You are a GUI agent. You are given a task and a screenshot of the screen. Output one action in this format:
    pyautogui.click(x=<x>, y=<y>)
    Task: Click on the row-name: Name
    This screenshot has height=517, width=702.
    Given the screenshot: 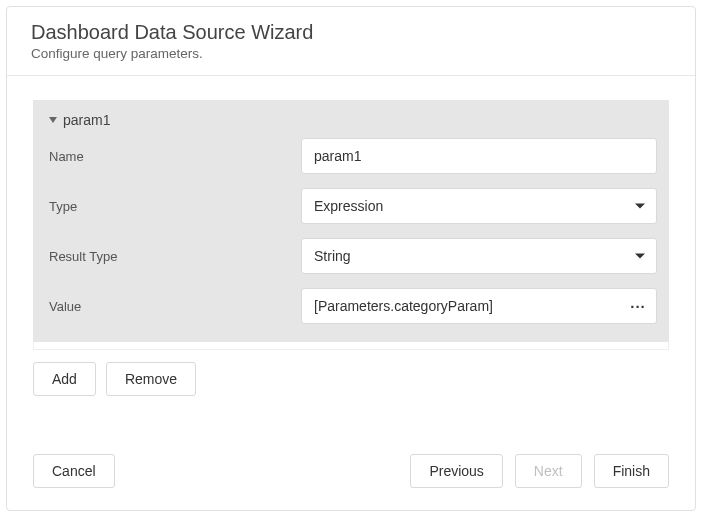 What is the action you would take?
    pyautogui.click(x=351, y=156)
    